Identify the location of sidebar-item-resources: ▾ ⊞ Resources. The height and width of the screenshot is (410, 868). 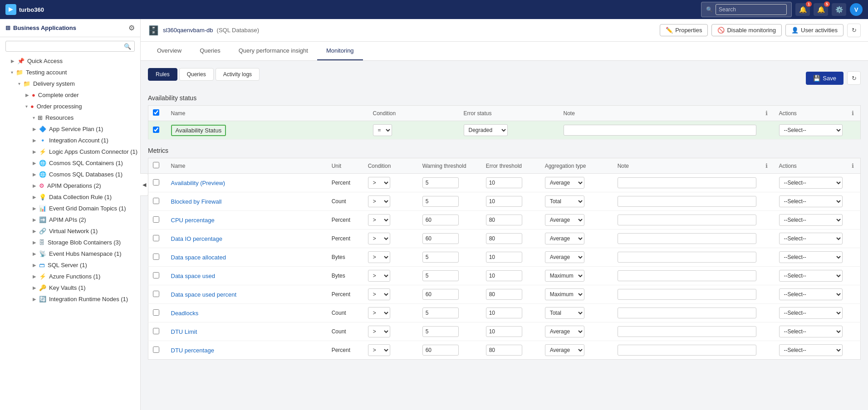
(70, 118).